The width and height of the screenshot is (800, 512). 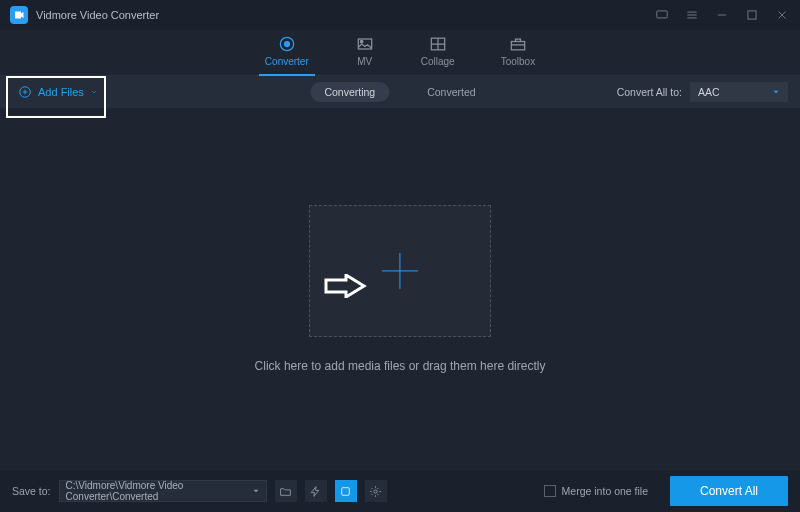 What do you see at coordinates (376, 491) in the screenshot?
I see `settings-button` at bounding box center [376, 491].